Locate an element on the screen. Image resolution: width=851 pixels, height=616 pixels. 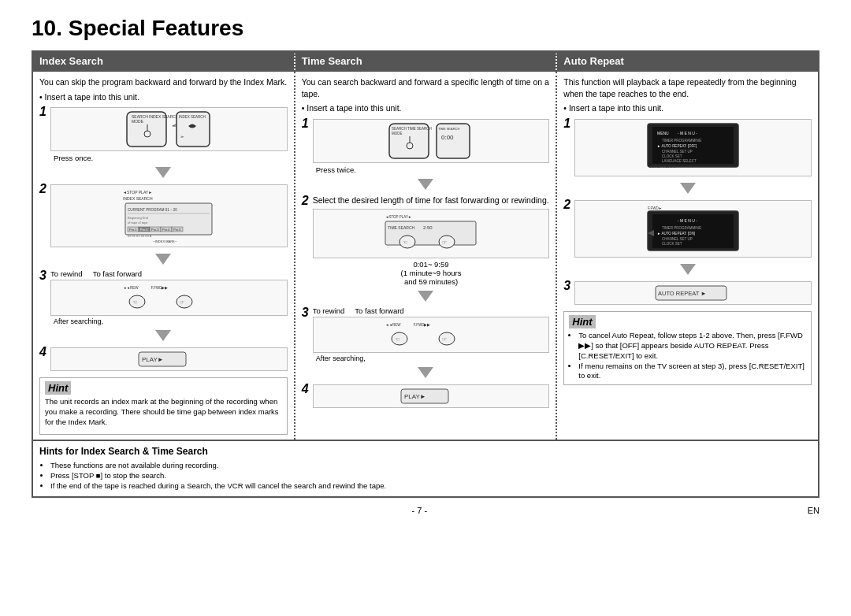
auto-step3-num: 3 is located at coordinates (569, 286).